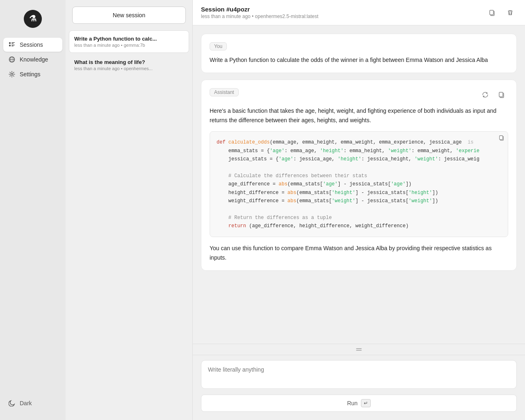  I want to click on session-title-0: Write a Python function to calc..., so click(129, 39).